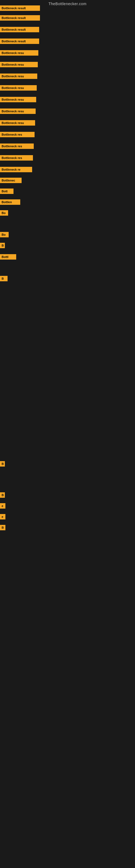  I want to click on bottleneck-result-item: Bottleneck re, so click(16, 169).